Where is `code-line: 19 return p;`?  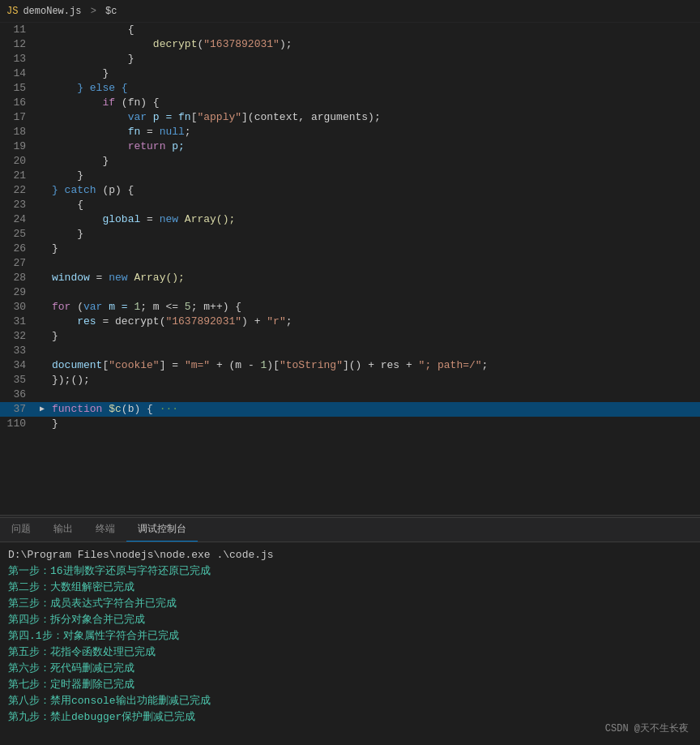 code-line: 19 return p; is located at coordinates (350, 147).